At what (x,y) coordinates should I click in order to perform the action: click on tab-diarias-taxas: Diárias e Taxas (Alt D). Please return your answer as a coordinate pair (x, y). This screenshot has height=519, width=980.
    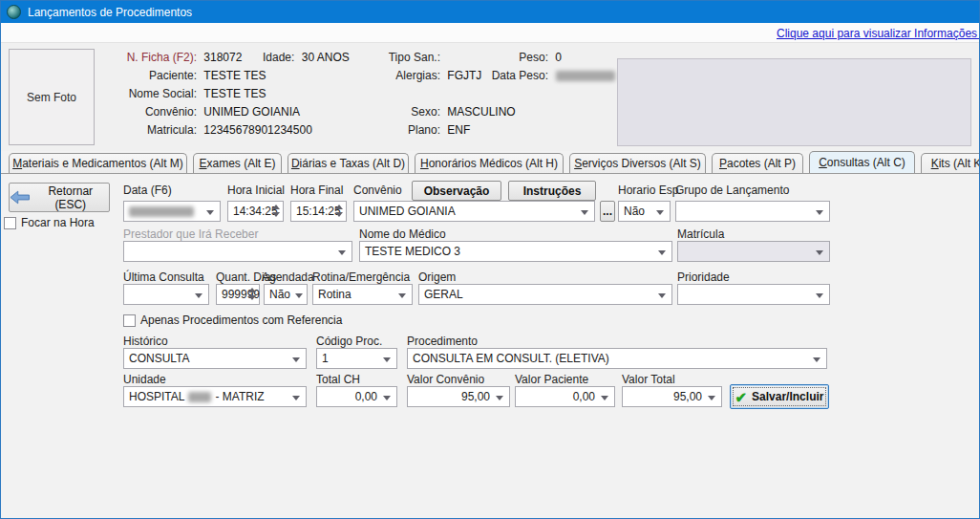
    Looking at the image, I should click on (348, 162).